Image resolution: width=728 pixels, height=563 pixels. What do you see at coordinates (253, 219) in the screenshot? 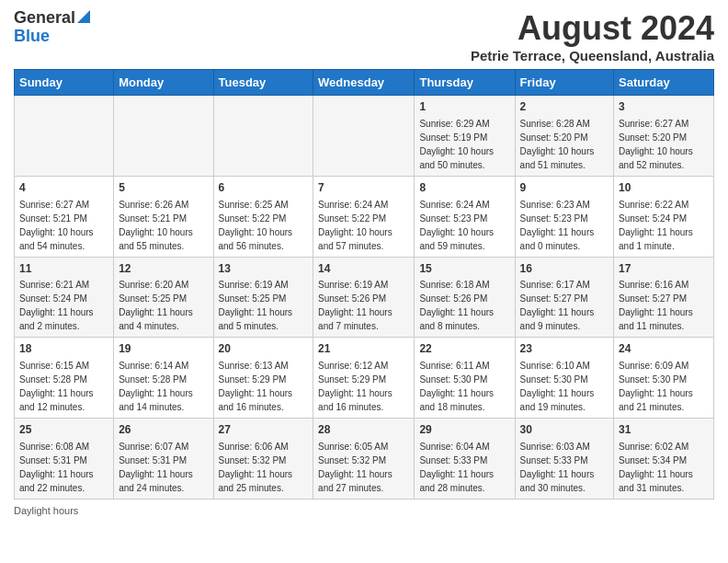
I see `sunset-info: Sunset: 5:22 PM` at bounding box center [253, 219].